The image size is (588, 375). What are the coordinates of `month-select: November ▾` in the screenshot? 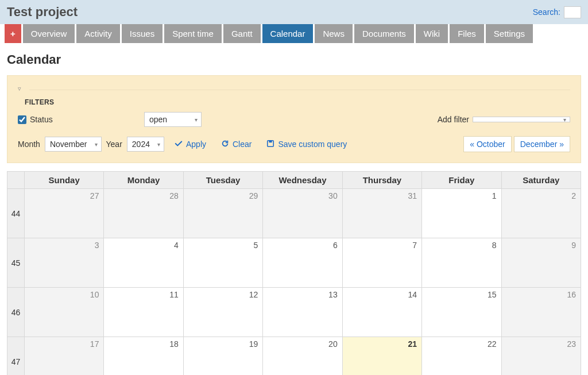 It's located at (74, 144).